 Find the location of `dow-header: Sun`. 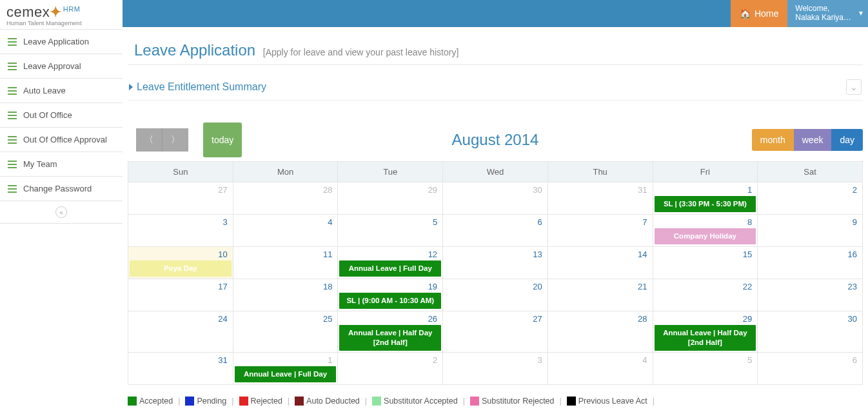

dow-header: Sun is located at coordinates (181, 172).